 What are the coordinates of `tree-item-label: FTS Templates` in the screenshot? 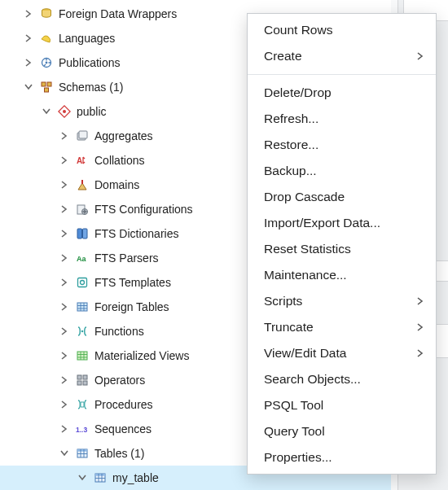 It's located at (133, 282).